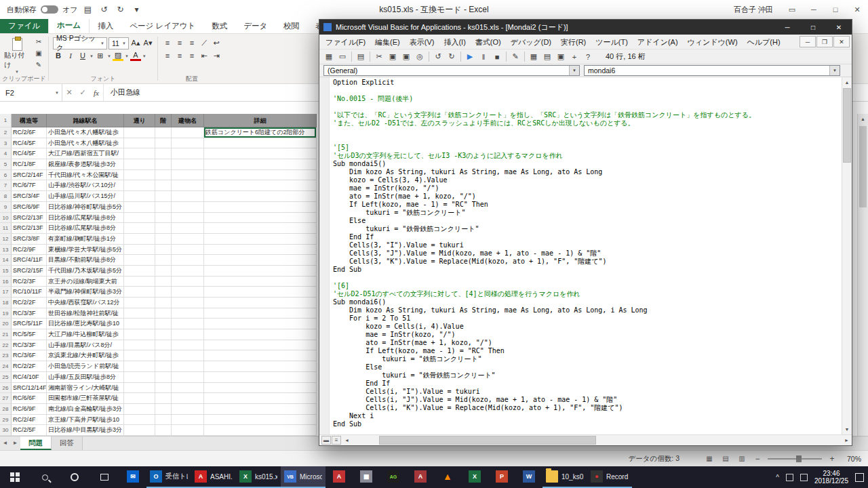  What do you see at coordinates (85, 207) in the screenshot?
I see `cell-rosen: 日比谷線/神谷町駅/徒歩5分` at bounding box center [85, 207].